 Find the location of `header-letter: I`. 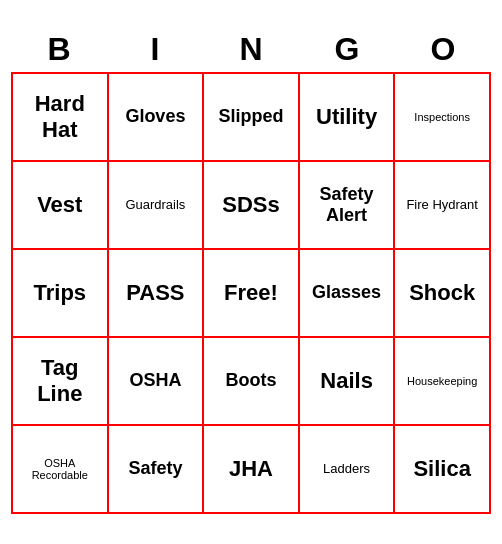

header-letter: I is located at coordinates (155, 50).